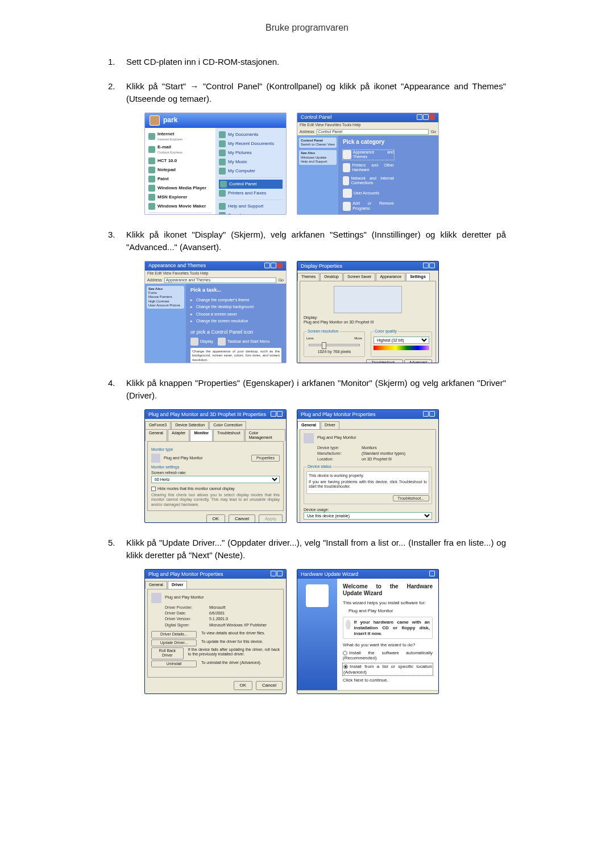 The image size is (614, 868). What do you see at coordinates (251, 206) in the screenshot?
I see `start-menu-item: Help and Support` at bounding box center [251, 206].